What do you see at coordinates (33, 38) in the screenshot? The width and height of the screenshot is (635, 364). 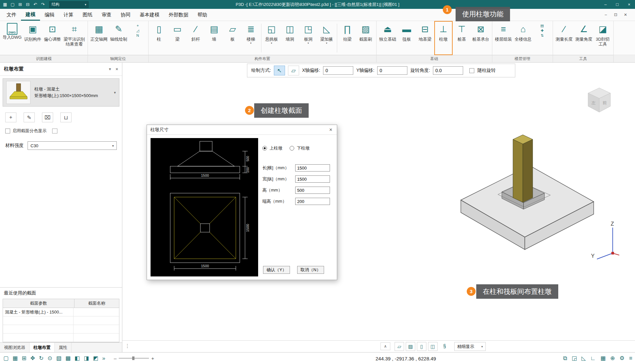 I see `ribbon-button: ▣识别构件` at bounding box center [33, 38].